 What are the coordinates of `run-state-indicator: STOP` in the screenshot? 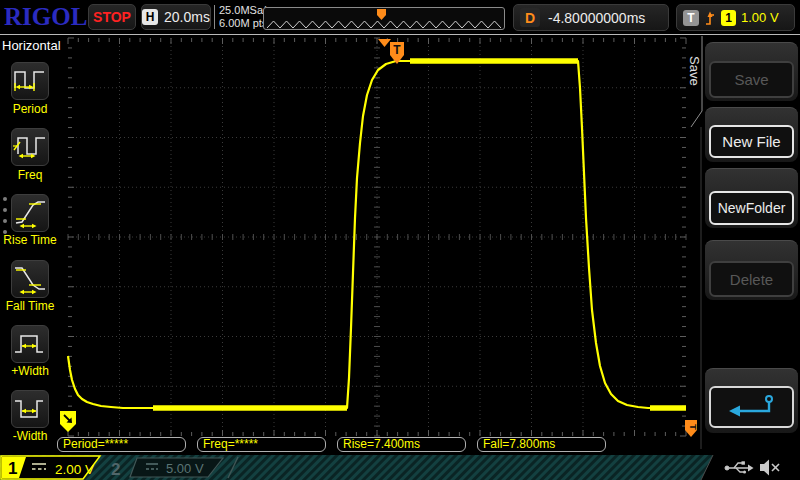 It's located at (112, 17).